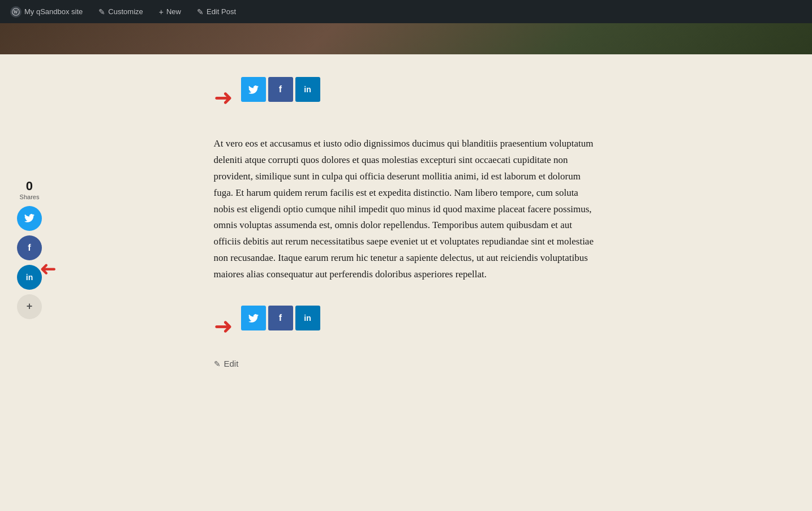  Describe the element at coordinates (221, 11) in the screenshot. I see `edit-post-label: Edit Post` at that location.